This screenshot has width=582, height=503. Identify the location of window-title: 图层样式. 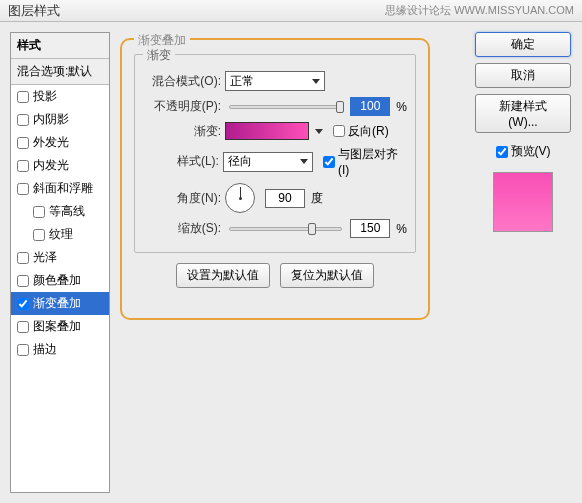
(34, 11).